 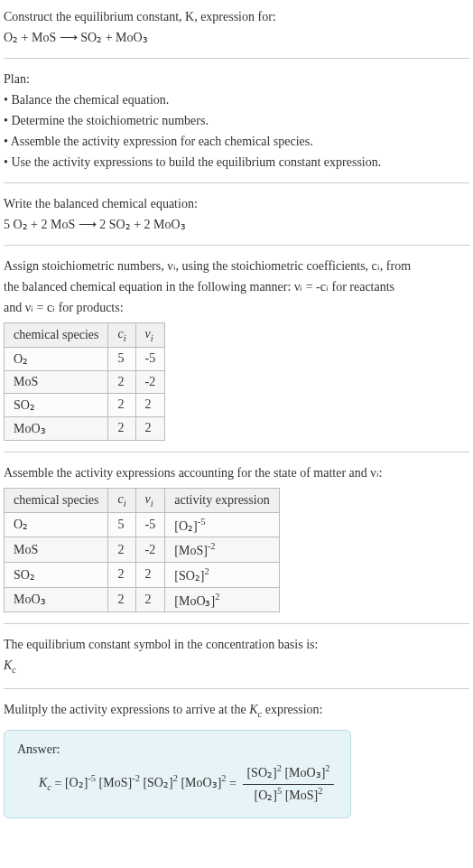 What do you see at coordinates (119, 782) in the screenshot?
I see `term: [MoS]-2` at bounding box center [119, 782].